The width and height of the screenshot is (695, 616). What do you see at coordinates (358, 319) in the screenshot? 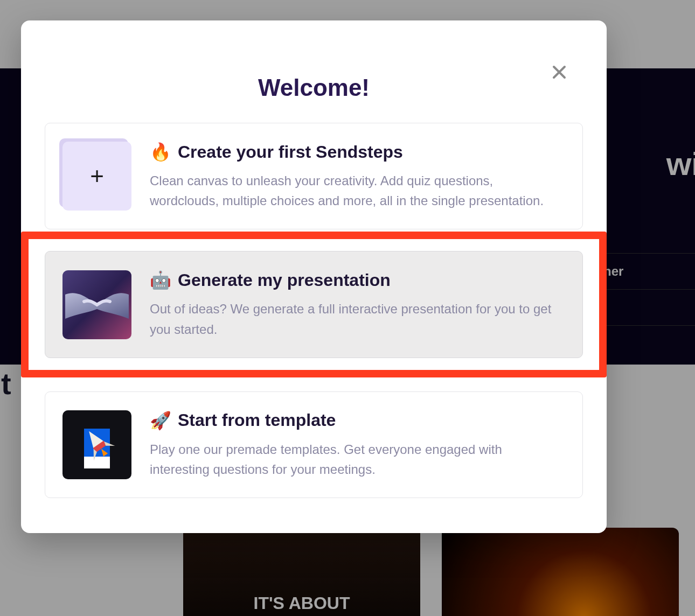
I see `option-description: Out of ideas? We generate a full interac…` at bounding box center [358, 319].